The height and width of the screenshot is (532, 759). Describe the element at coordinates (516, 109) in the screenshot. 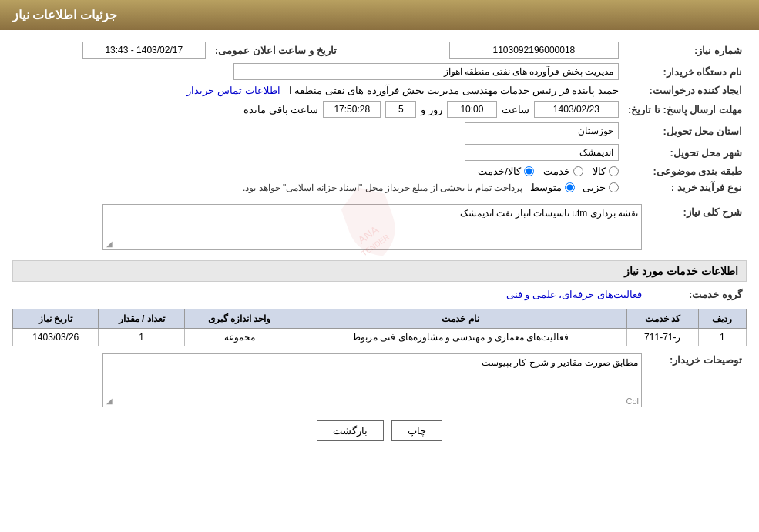

I see `saat-label: ساعت` at that location.